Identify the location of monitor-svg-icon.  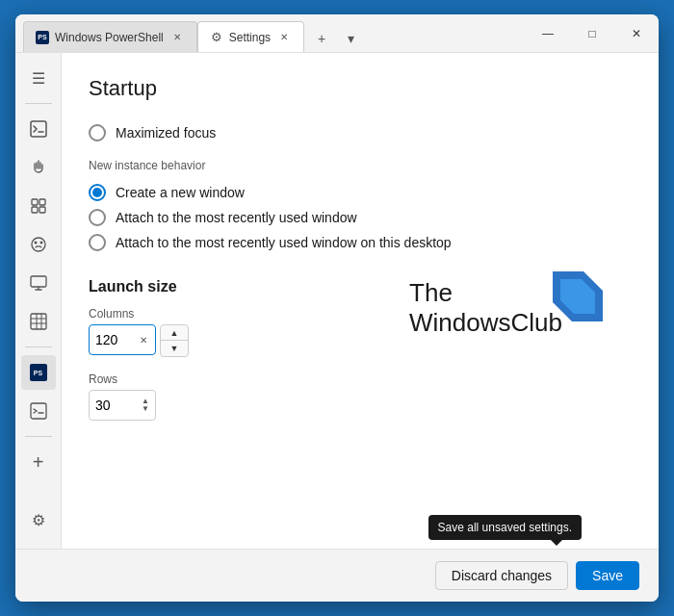
(39, 283).